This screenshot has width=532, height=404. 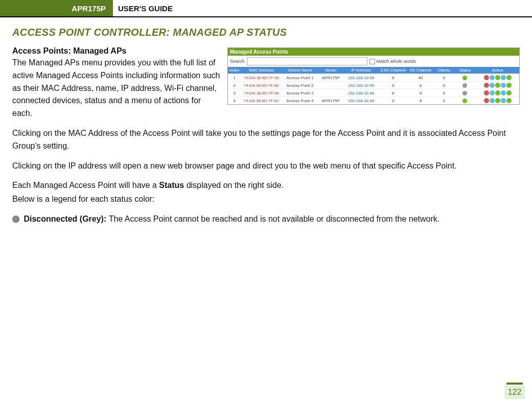 I want to click on status-paragraph: Each Managed Access Point will have a St…, so click(x=266, y=186).